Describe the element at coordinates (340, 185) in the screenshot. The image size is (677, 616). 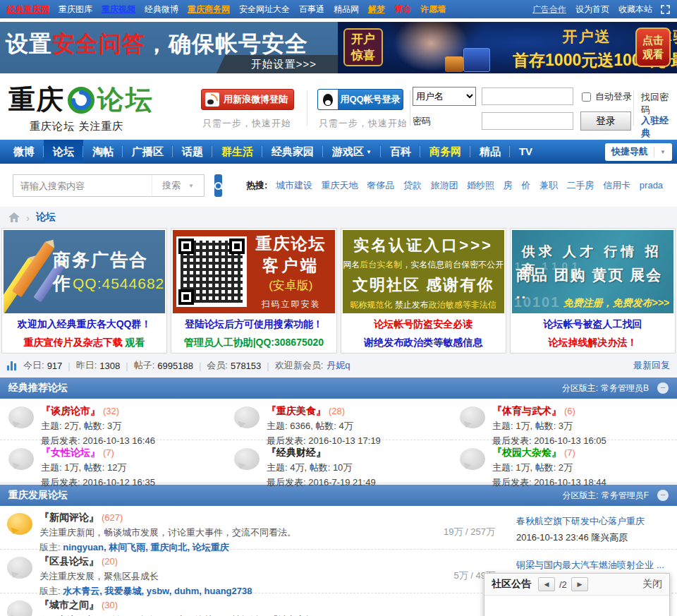
I see `hot-search-link: 重庆天地` at that location.